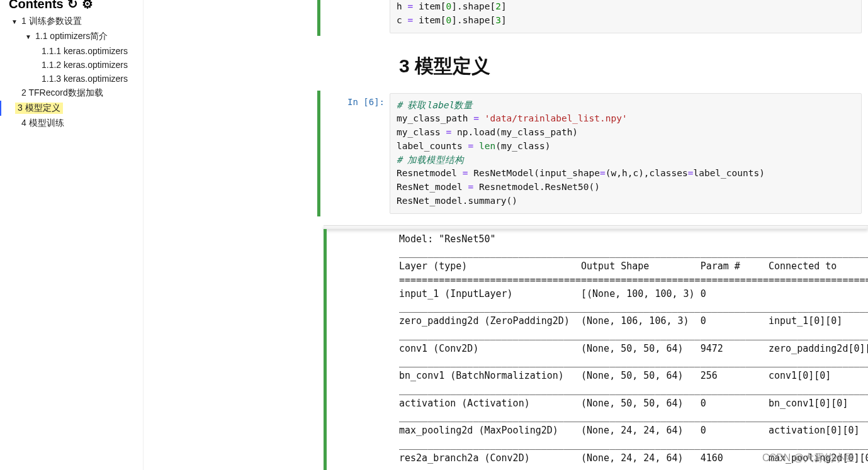  Describe the element at coordinates (633, 67) in the screenshot. I see `section-heading-3: 3 模型定义` at that location.